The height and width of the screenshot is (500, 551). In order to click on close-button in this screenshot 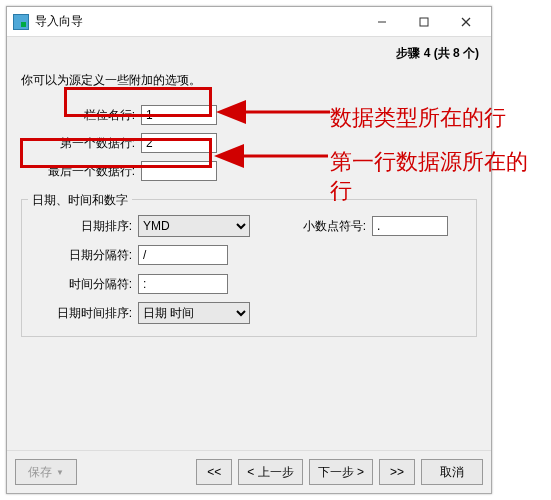, I will do `click(466, 22)`.